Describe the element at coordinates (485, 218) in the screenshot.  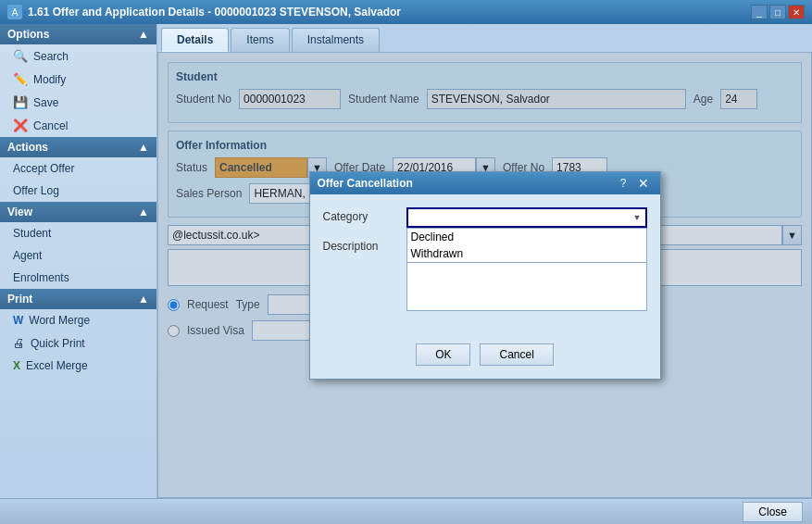
I see `category-row: Category ▼ Declined Withdrawn` at that location.